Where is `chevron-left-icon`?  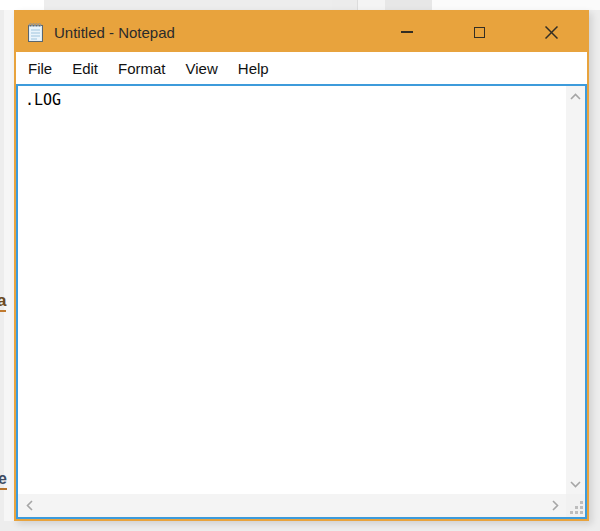 chevron-left-icon is located at coordinates (30, 506).